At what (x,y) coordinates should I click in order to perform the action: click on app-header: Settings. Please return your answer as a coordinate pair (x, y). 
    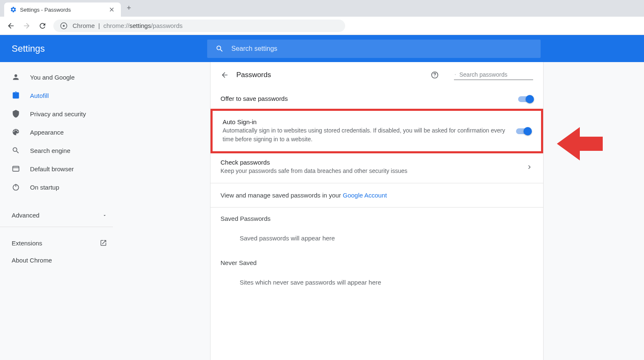
    Looking at the image, I should click on (322, 48).